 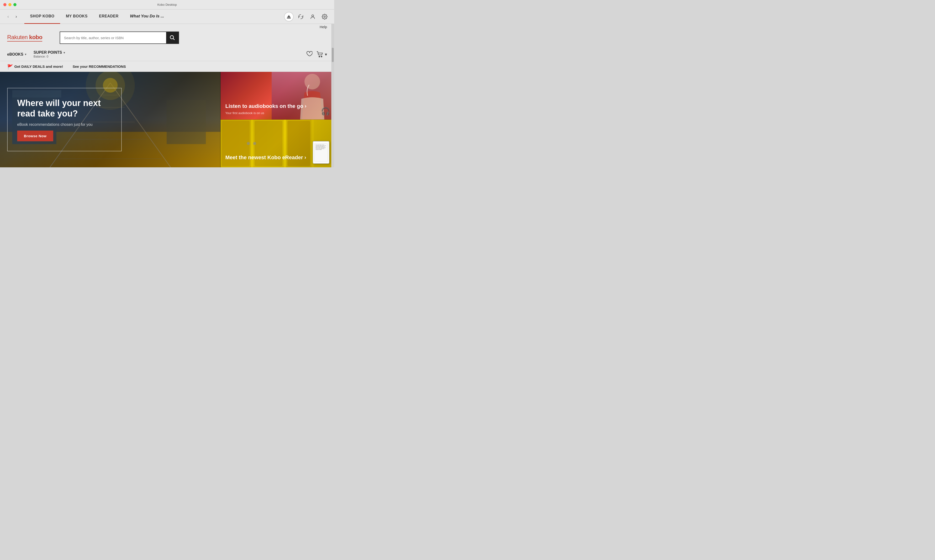 I want to click on heart-icon, so click(x=309, y=54).